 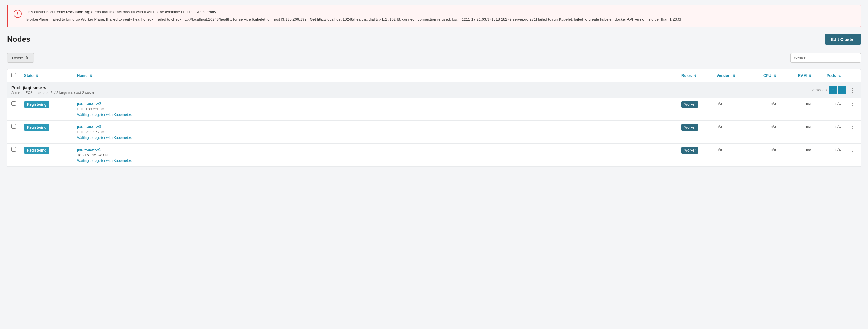 I want to click on node-more-button-3: ⋮, so click(x=852, y=151).